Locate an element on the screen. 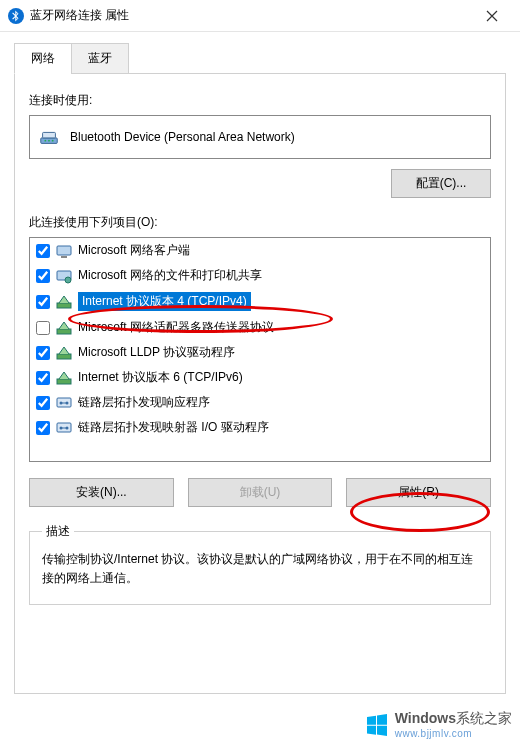 Image resolution: width=520 pixels, height=745 pixels. item-label: Microsoft 网络客户端 is located at coordinates (134, 250).